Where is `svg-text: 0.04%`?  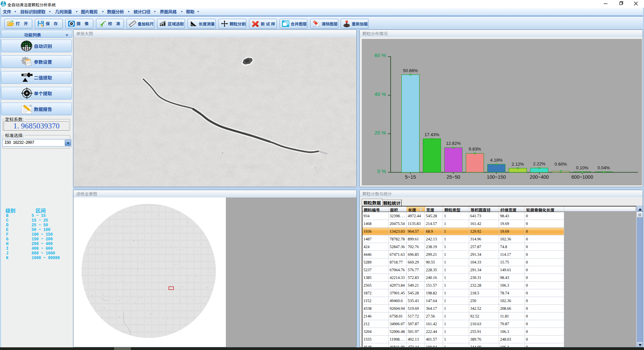 svg-text: 0.04% is located at coordinates (604, 168).